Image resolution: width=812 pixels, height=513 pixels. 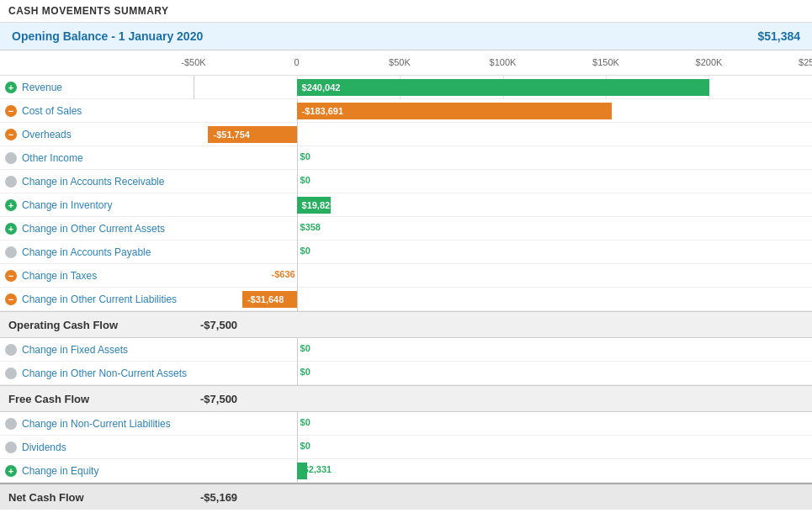 What do you see at coordinates (709, 62) in the screenshot?
I see `axis-label-200k: $200K` at bounding box center [709, 62].